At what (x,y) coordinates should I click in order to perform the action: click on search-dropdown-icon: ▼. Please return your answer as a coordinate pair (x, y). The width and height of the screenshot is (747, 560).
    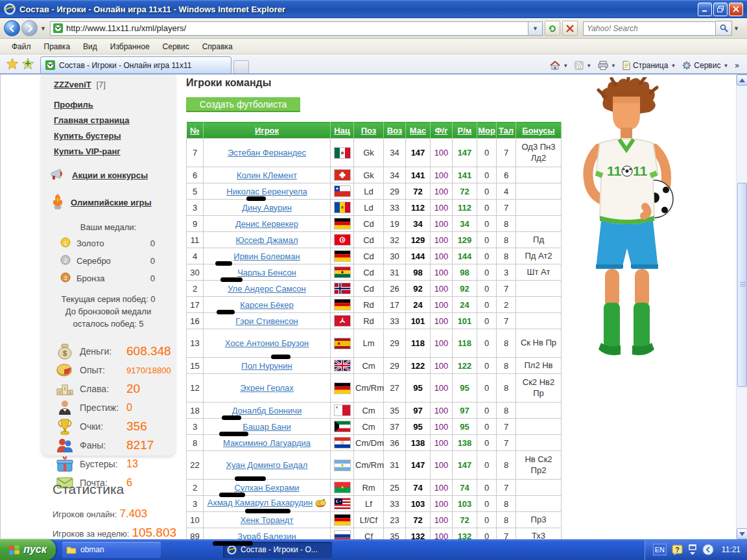
    Looking at the image, I should click on (737, 29).